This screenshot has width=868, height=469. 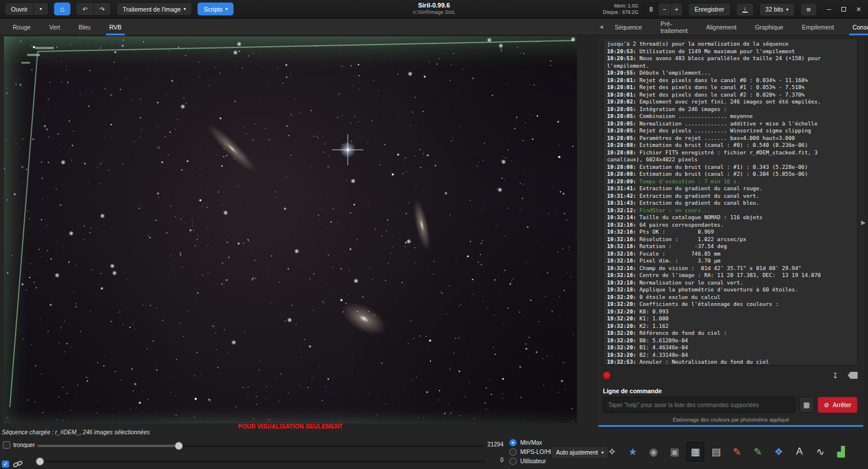 I want to click on tab-pretraitement: Pré-traitement, so click(x=674, y=27).